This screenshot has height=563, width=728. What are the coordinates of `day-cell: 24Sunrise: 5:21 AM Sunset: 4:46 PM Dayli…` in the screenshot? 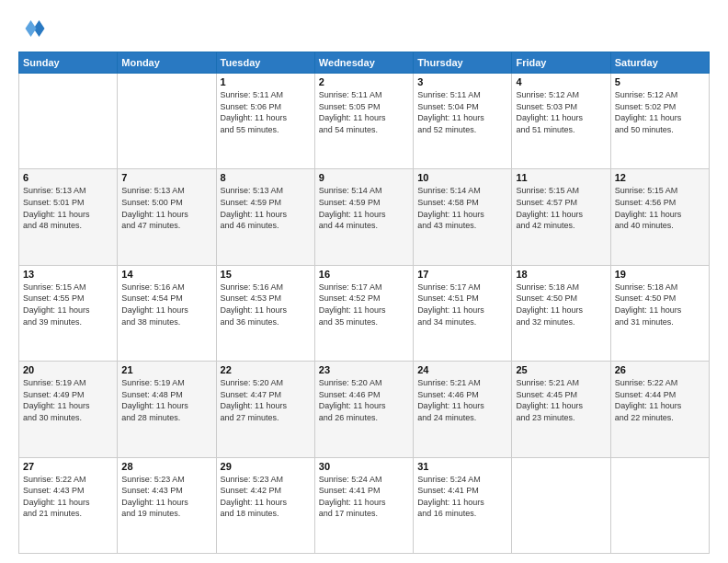 It's located at (463, 409).